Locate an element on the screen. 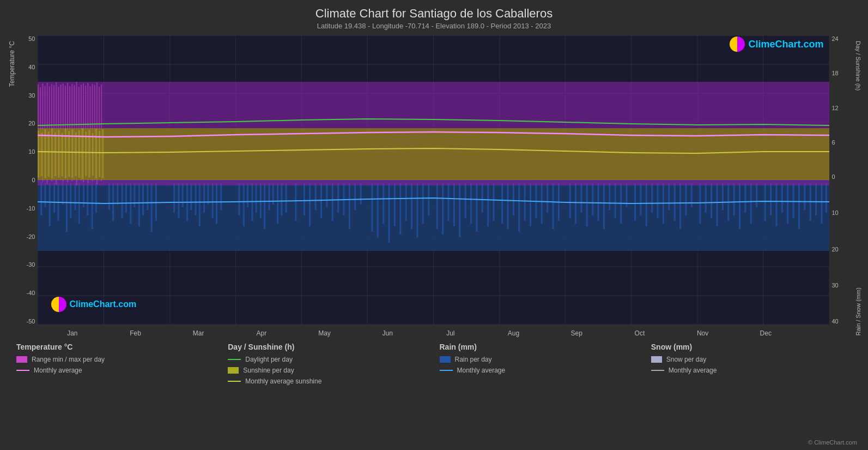  chart-title: Climate Chart for Santiago de los Caball… is located at coordinates (434, 14).